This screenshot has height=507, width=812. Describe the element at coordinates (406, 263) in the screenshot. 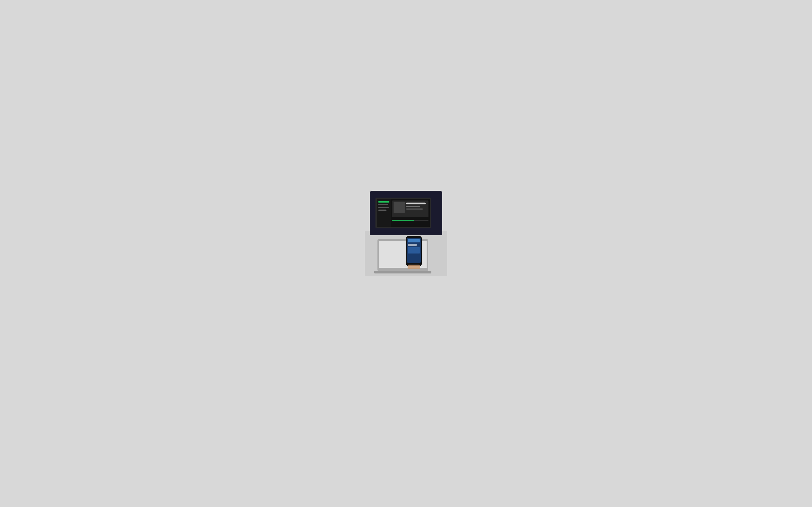

I see `project-grid: 🌸 Weather Monitor App Mobile` at that location.